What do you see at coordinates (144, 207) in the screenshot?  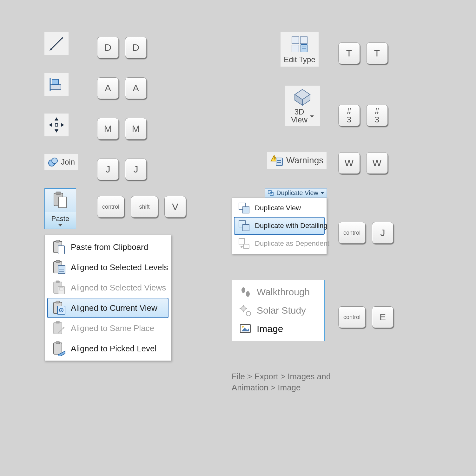 I see `key-shift: shift` at bounding box center [144, 207].